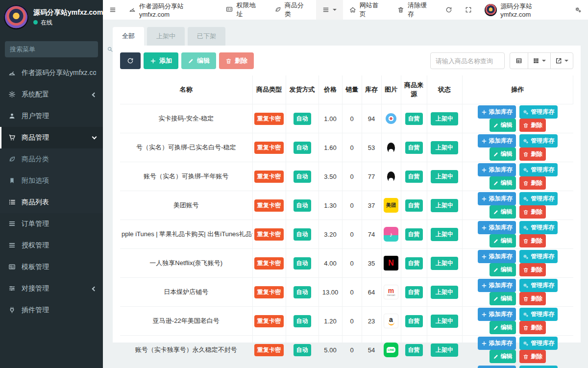  I want to click on product-price: 1.30, so click(330, 206).